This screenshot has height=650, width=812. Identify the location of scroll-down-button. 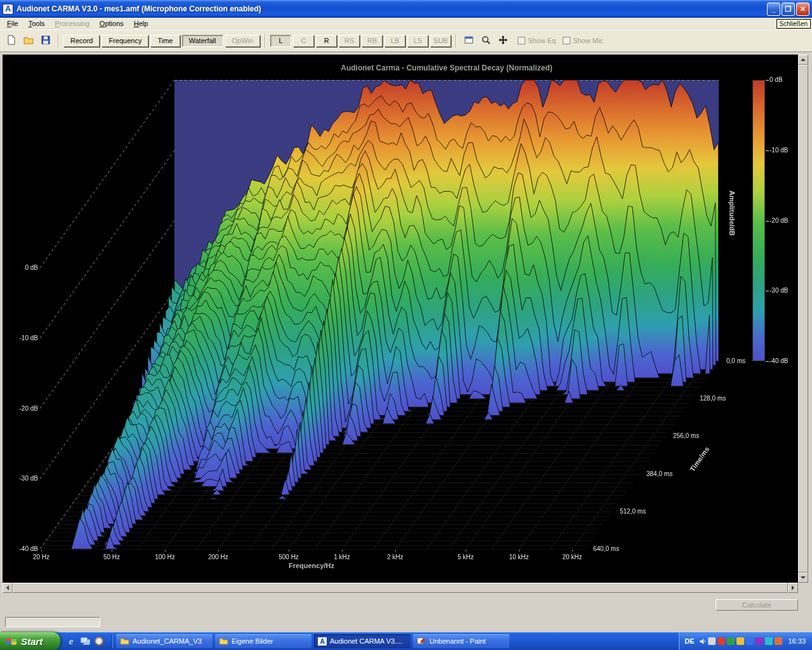
(803, 578).